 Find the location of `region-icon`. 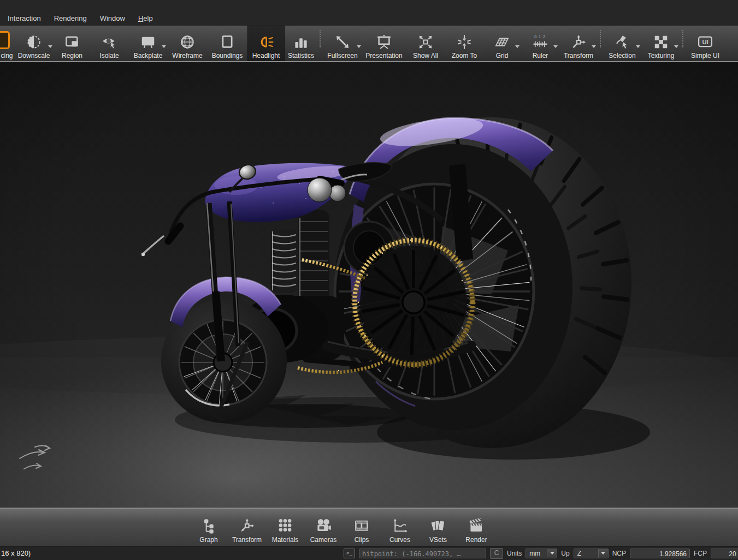

region-icon is located at coordinates (72, 42).